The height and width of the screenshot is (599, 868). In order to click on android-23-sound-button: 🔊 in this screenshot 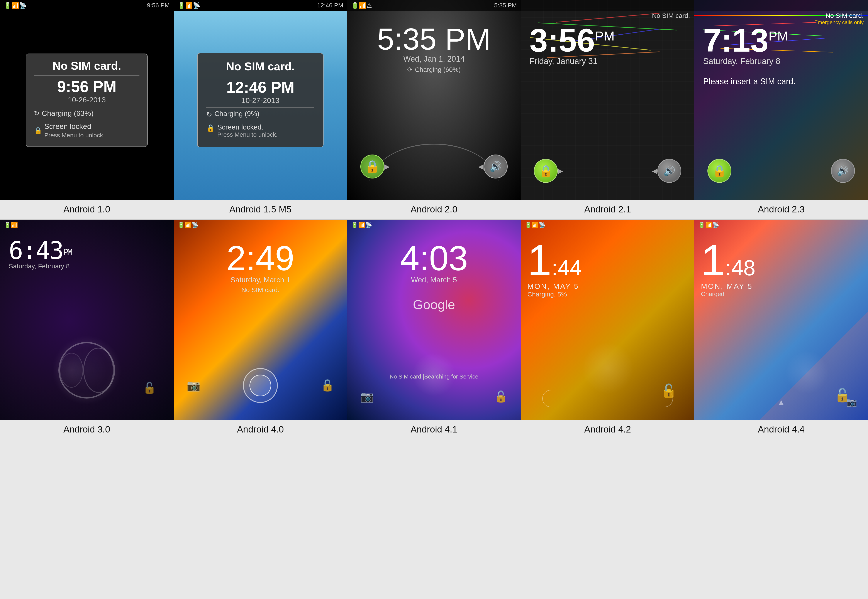, I will do `click(843, 171)`.